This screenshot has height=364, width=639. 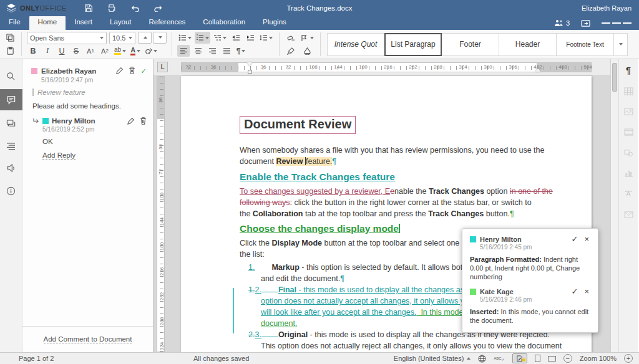 I want to click on add-comment-to-document-link: Add Comment to Document, so click(x=88, y=339).